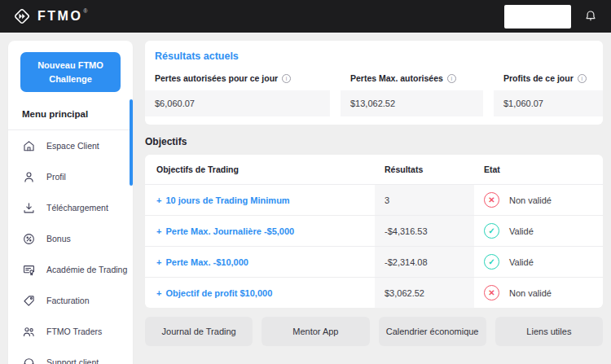  Describe the element at coordinates (591, 16) in the screenshot. I see `bell-icon` at that location.